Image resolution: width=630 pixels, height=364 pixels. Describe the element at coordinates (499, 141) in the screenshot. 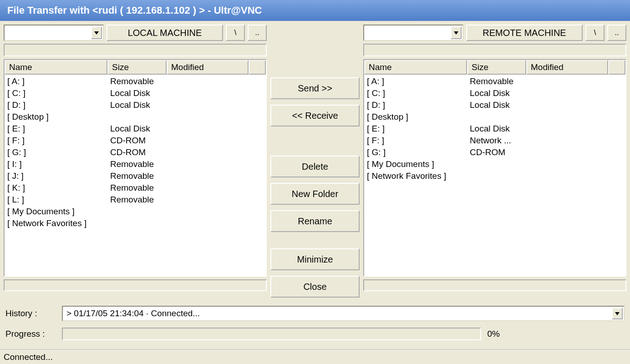

I see `cell-size: Network ...` at that location.